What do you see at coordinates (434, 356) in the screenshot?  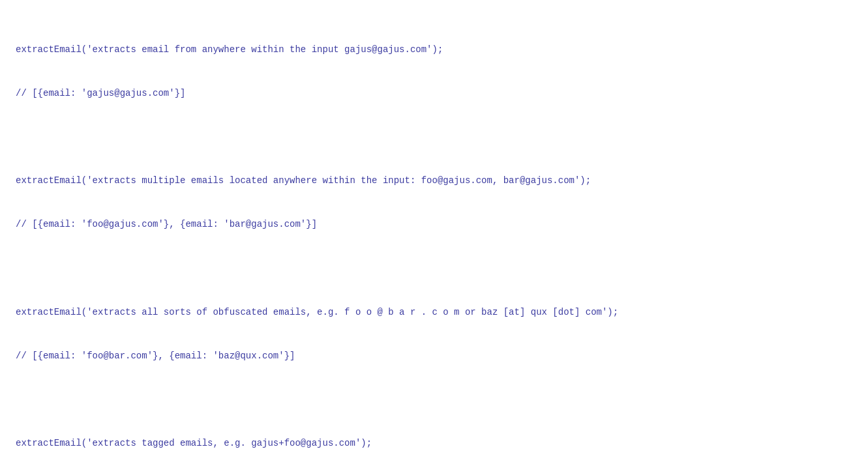 I see `code-line-8: // [{email: 'foo@bar.com'}, {email: 'baz…` at bounding box center [434, 356].